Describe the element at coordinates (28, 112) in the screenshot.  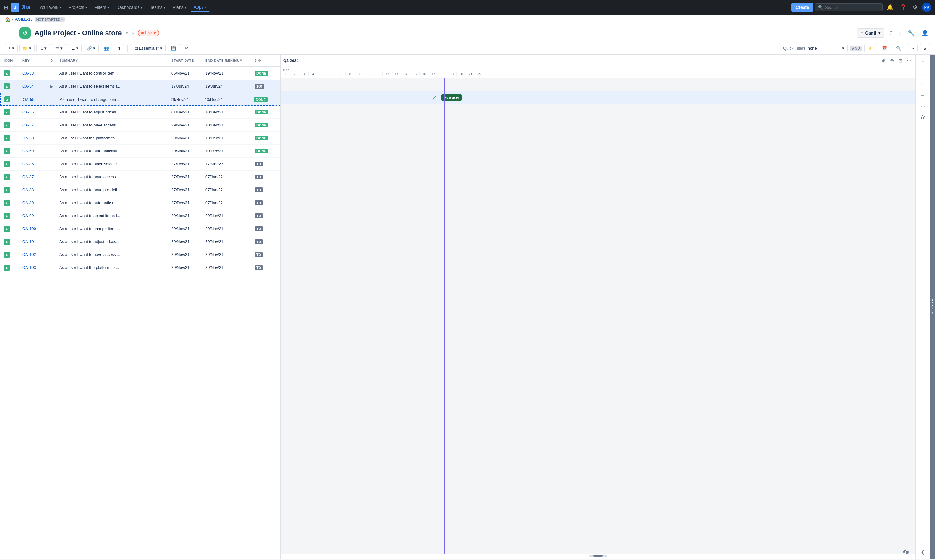
I see `issue-key-link: OA-56` at that location.